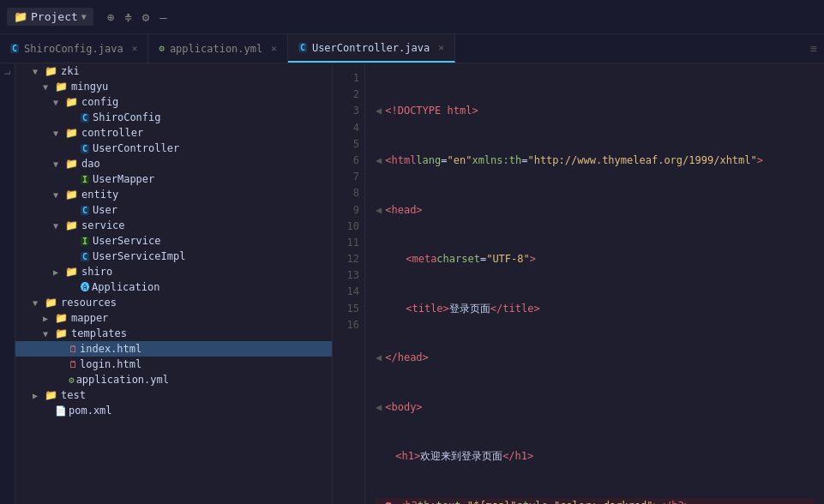 The image size is (824, 504). What do you see at coordinates (51, 71) in the screenshot?
I see `folder-icon-zki: 📁` at bounding box center [51, 71].